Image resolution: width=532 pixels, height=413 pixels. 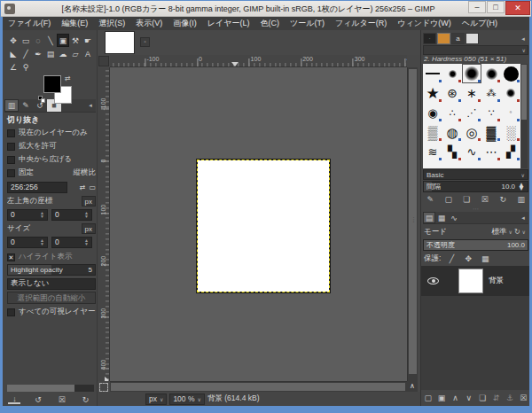 What do you see at coordinates (26, 105) in the screenshot?
I see `tab-device-status: ✎` at bounding box center [26, 105].